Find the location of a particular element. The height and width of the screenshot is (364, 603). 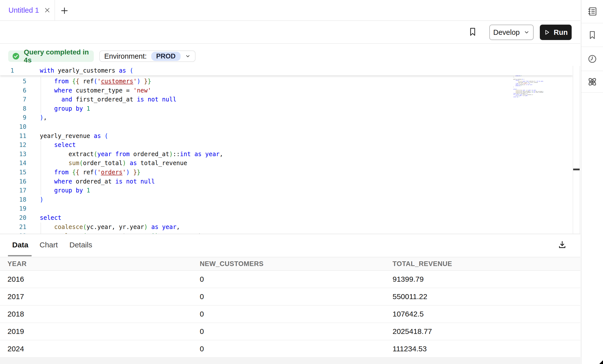

table-row: 2016091399.79 is located at coordinates (290, 279).